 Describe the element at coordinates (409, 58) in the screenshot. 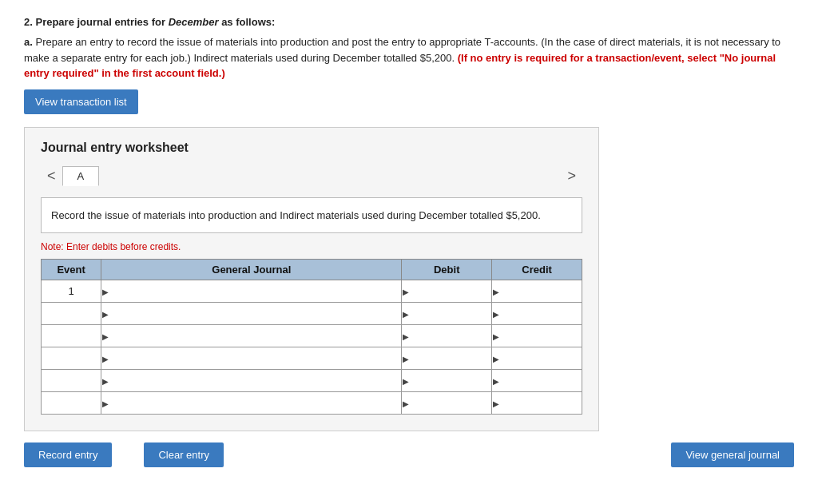

I see `part-a-text: a. Prepare an entry to record the issue …` at that location.